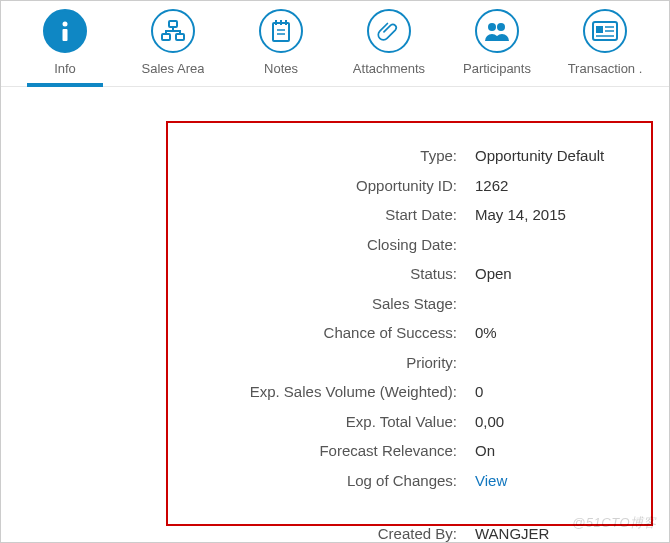  Describe the element at coordinates (410, 363) in the screenshot. I see `field-priority: Priority:` at that location.